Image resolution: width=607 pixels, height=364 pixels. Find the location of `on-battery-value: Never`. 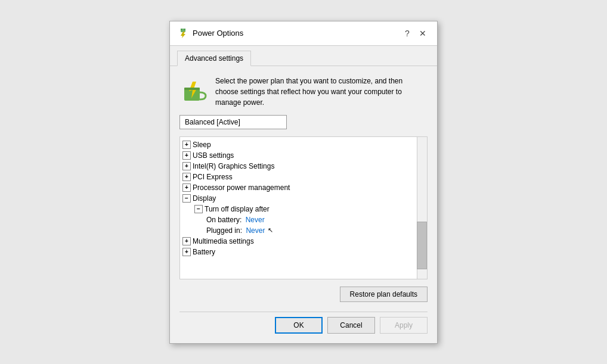

on-battery-value: Never is located at coordinates (255, 220).